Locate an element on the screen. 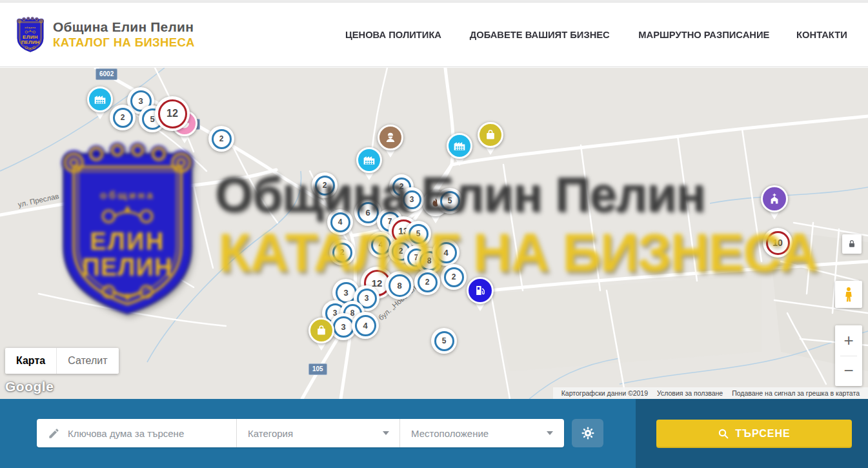 The width and height of the screenshot is (868, 468). main-nav: ЦЕНОВА ПОЛИТИКАДОБАВЕТЕ ВАШИЯТ БИЗНЕСМАР… is located at coordinates (596, 35).